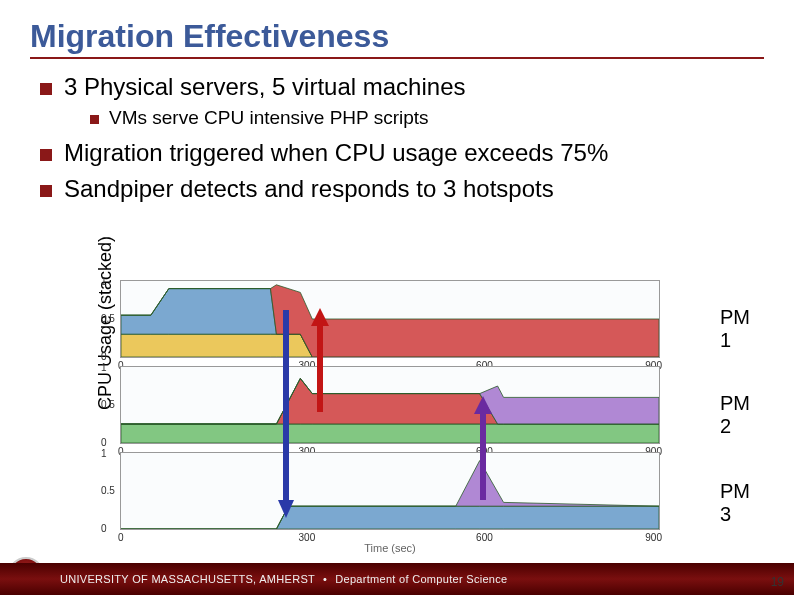 The height and width of the screenshot is (595, 794). What do you see at coordinates (484, 538) in the screenshot?
I see `x-tick: 600` at bounding box center [484, 538].